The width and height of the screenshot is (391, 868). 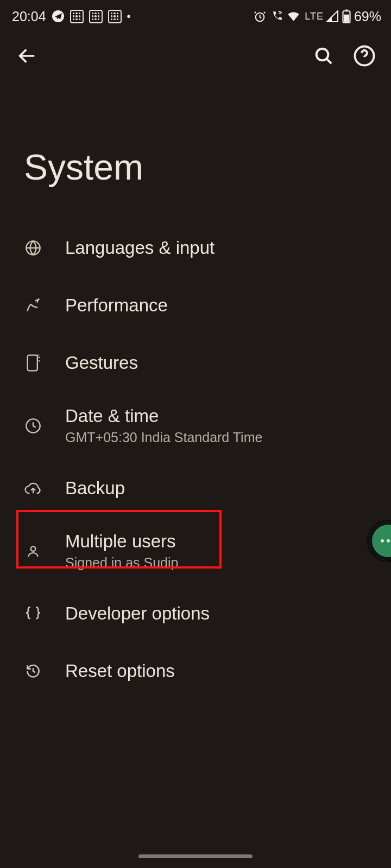 I want to click on lte-indicator: LTE, so click(x=314, y=16).